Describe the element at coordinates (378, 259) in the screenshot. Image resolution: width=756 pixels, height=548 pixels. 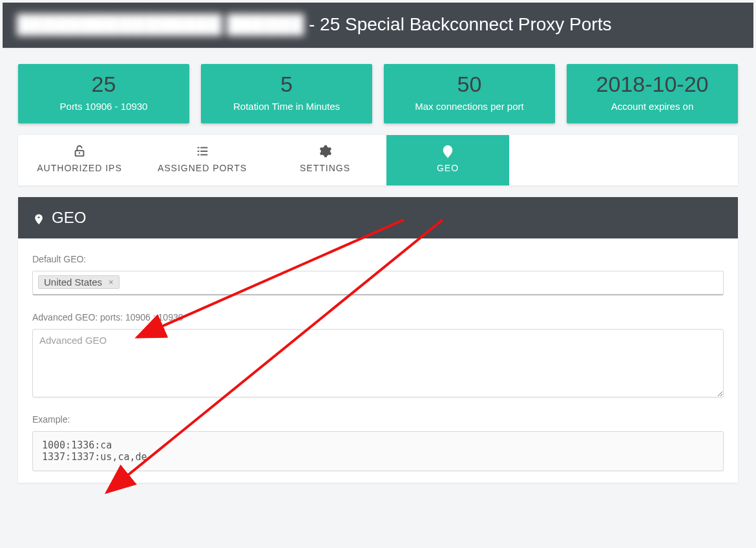
I see `default-geo-label: Default GEO:` at that location.